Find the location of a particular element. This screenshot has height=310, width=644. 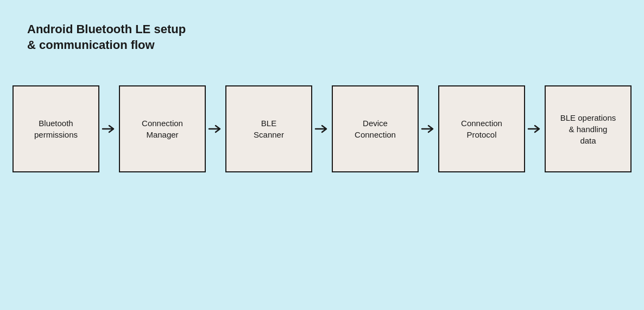

flow-box-label: BLE operations& handlingdata is located at coordinates (589, 129).